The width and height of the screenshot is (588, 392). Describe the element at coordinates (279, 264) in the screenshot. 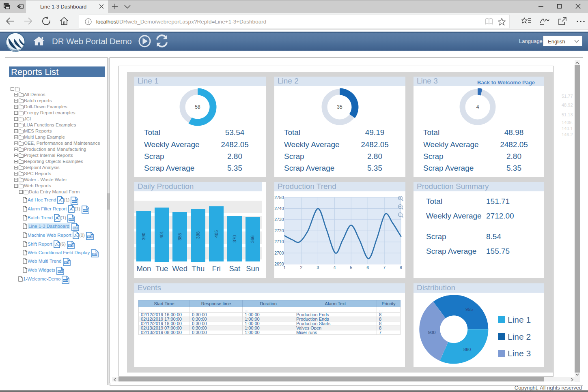

I see `svg-text: 2690` at that location.